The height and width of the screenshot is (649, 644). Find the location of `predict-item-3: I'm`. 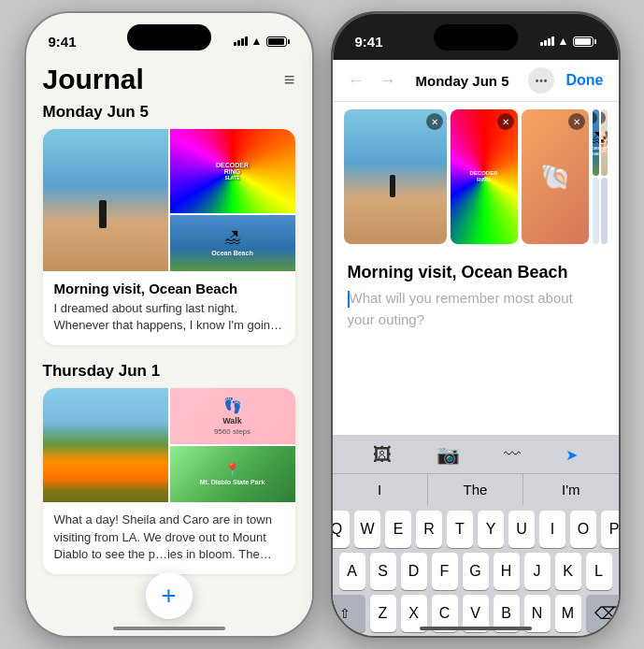

predict-item-3: I'm is located at coordinates (570, 490).